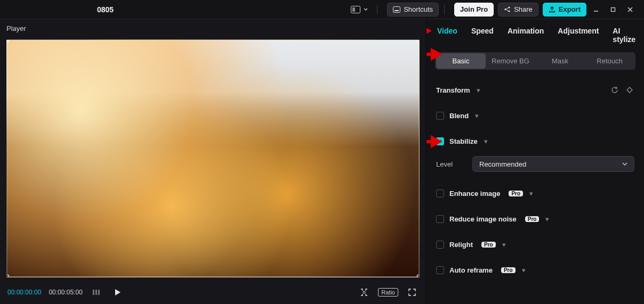  Describe the element at coordinates (356, 10) in the screenshot. I see `layout-icon` at that location.